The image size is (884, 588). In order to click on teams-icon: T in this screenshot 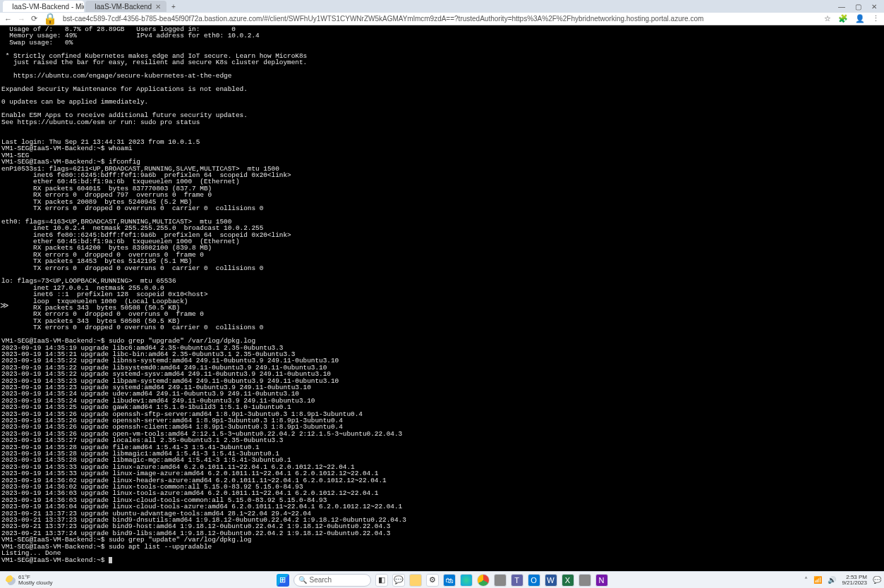, I will do `click(517, 580)`.